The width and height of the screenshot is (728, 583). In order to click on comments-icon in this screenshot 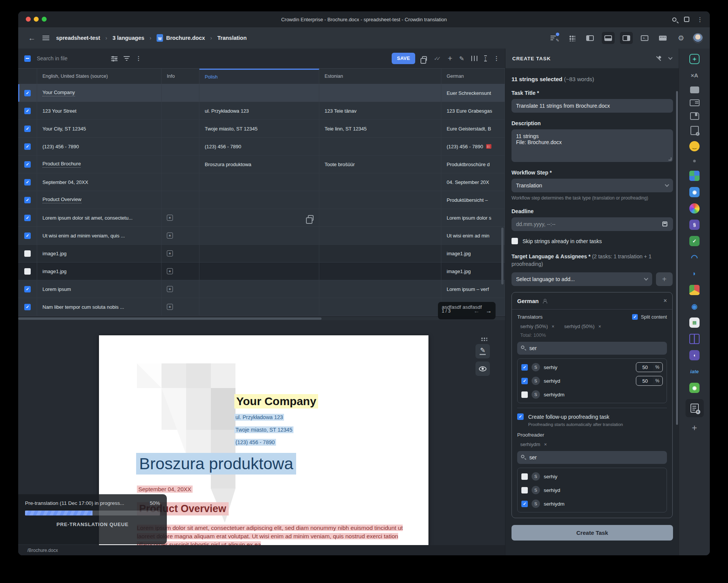, I will do `click(695, 90)`.